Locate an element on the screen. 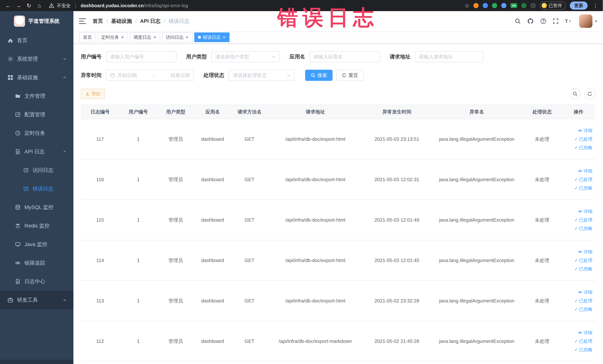  paused-badge: 已暂停 is located at coordinates (553, 5).